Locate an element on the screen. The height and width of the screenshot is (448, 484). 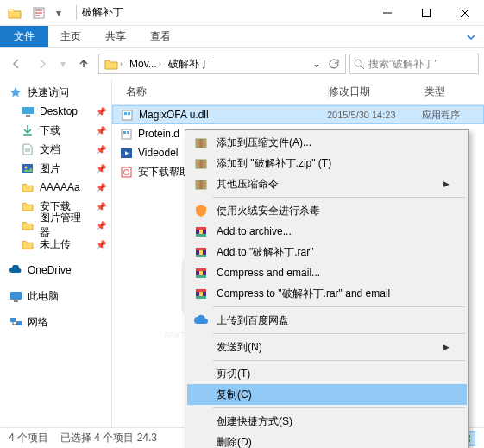
status-selected: 已选择 4 个项目 24.3 is located at coordinates (109, 439).